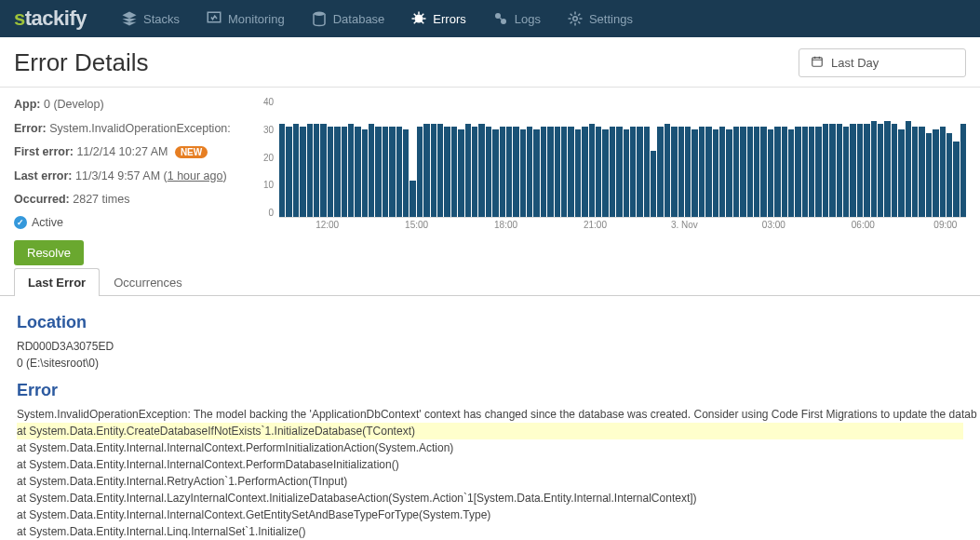  Describe the element at coordinates (148, 282) in the screenshot. I see `tab-occurrences: Occurrences` at that location.